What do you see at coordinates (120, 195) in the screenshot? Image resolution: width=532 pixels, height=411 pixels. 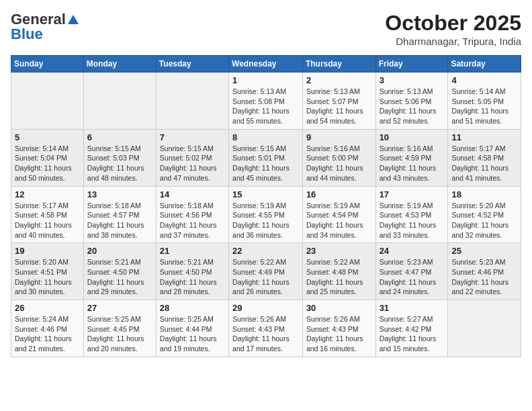 I see `day-number: 13` at bounding box center [120, 195].